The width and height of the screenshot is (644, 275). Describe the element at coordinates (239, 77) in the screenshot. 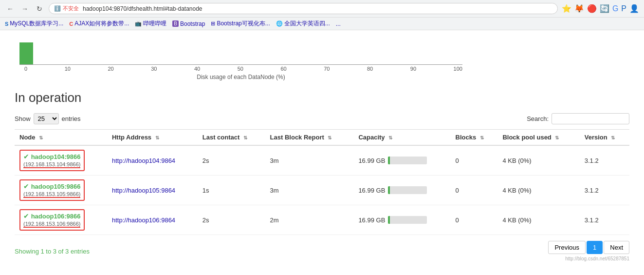

I see `chart-title: Disk usage of each DataNode (%)` at that location.